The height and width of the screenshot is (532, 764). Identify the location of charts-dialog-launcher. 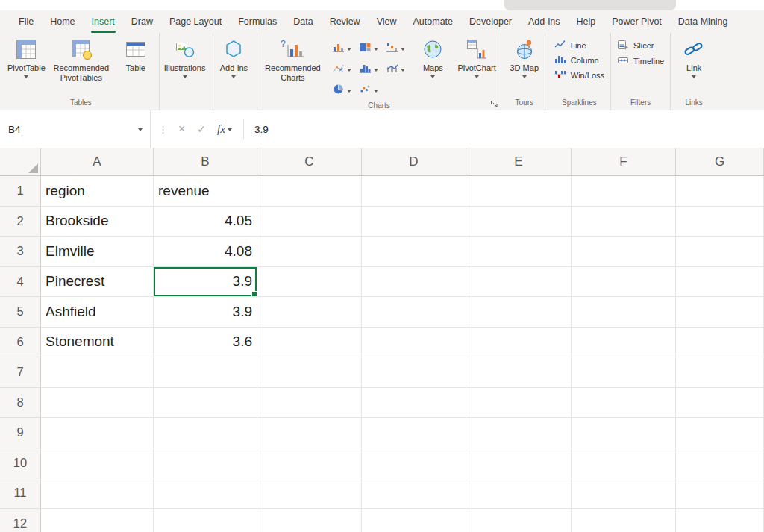
(494, 104).